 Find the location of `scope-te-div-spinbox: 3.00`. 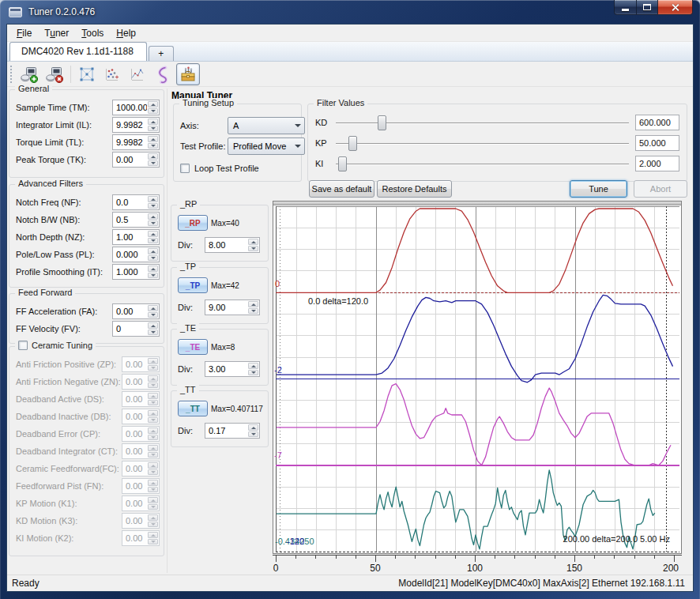

scope-te-div-spinbox: 3.00 is located at coordinates (232, 369).